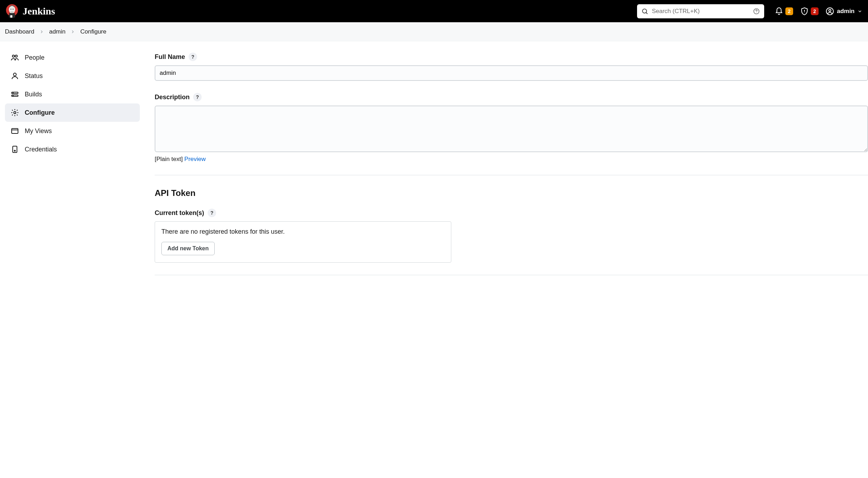  I want to click on gear-icon, so click(15, 113).